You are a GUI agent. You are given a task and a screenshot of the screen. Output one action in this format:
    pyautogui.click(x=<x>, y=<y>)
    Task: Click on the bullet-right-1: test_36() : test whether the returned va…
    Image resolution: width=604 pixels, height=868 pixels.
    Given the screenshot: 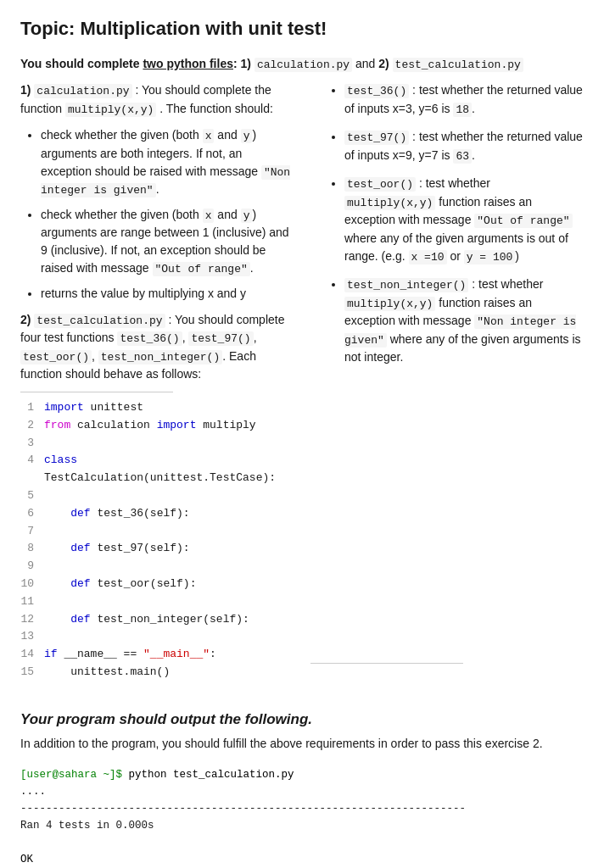 What is the action you would take?
    pyautogui.click(x=464, y=100)
    